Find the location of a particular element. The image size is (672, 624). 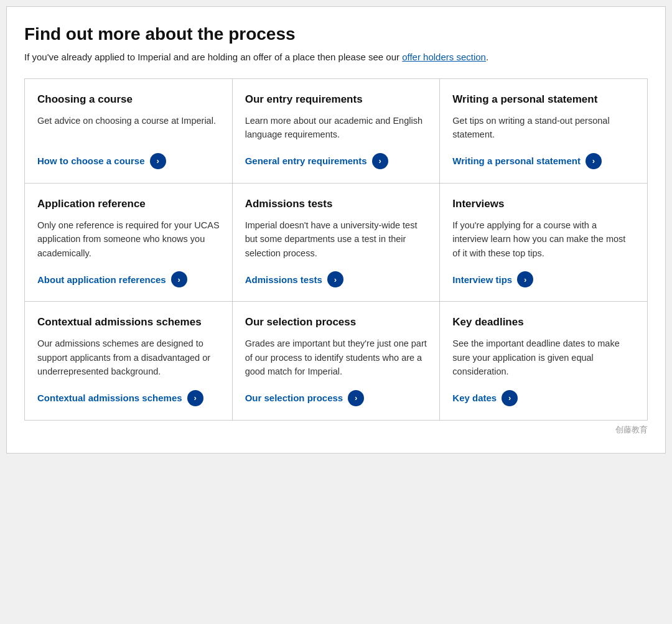

card-link-selection-process: Our selection process › is located at coordinates (336, 398).